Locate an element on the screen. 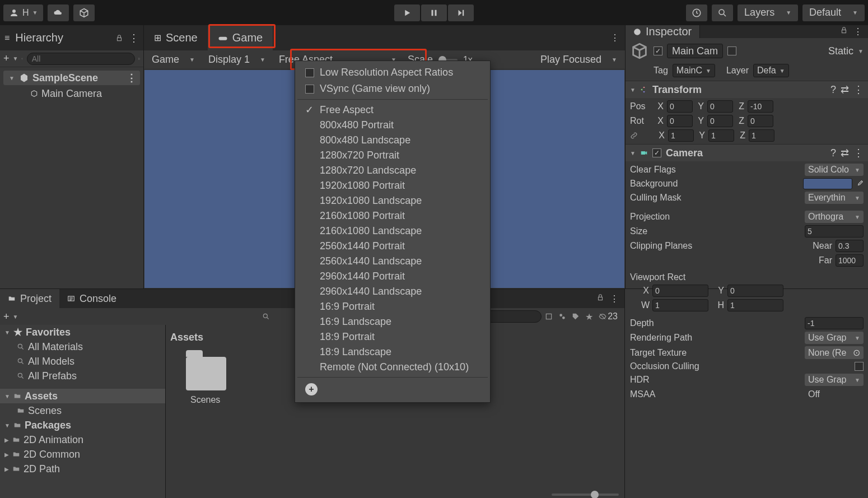  history-button is located at coordinates (697, 13).